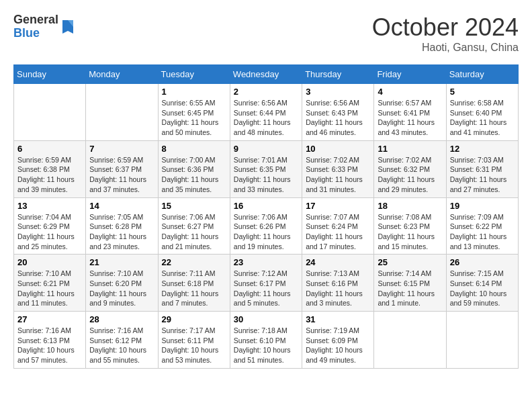  What do you see at coordinates (193, 169) in the screenshot?
I see `calendar-cell: 8Sunrise: 7:00 AM Sunset: 6:36 PM Daylig…` at bounding box center [193, 169].